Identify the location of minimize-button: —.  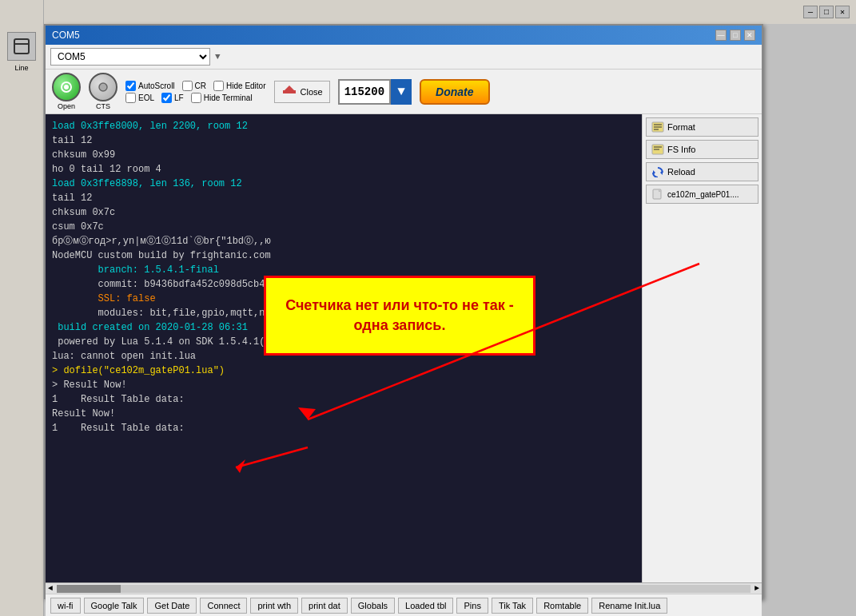
(810, 12).